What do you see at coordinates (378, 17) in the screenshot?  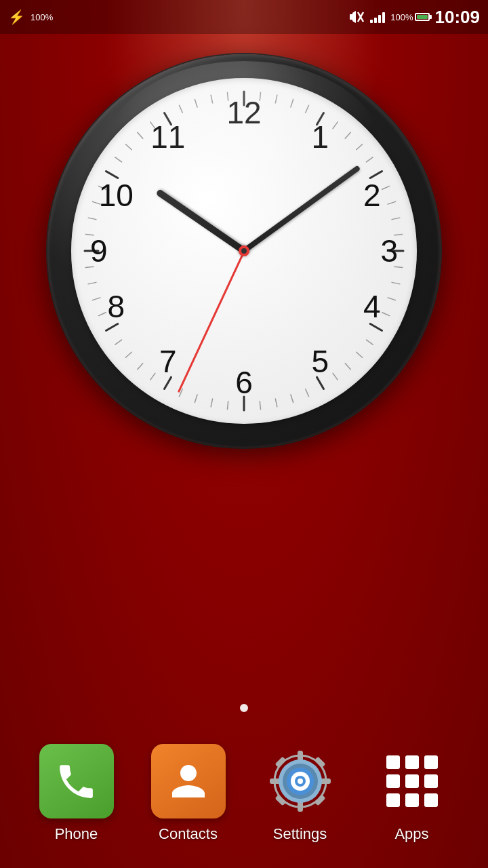 I see `signal-bars` at bounding box center [378, 17].